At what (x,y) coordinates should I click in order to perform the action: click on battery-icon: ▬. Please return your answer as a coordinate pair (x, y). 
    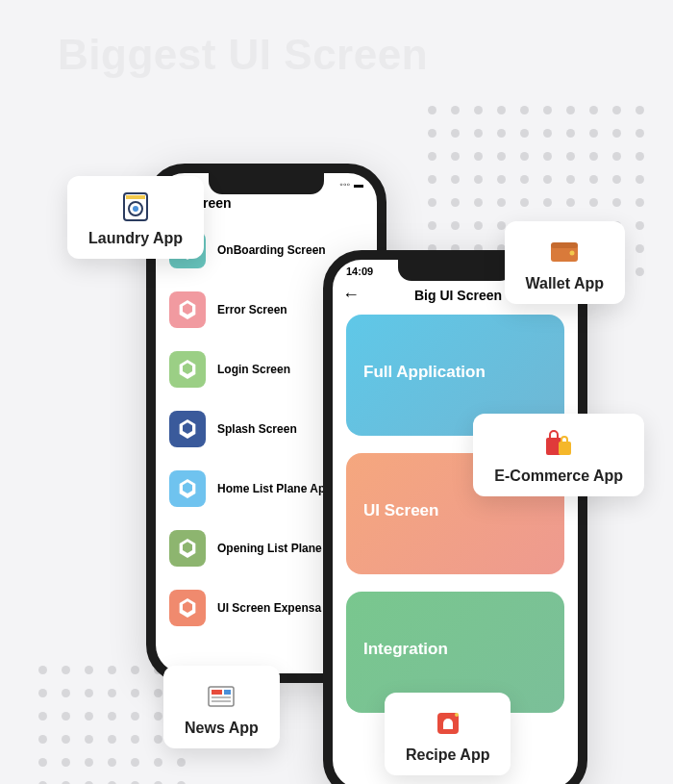
    Looking at the image, I should click on (359, 185).